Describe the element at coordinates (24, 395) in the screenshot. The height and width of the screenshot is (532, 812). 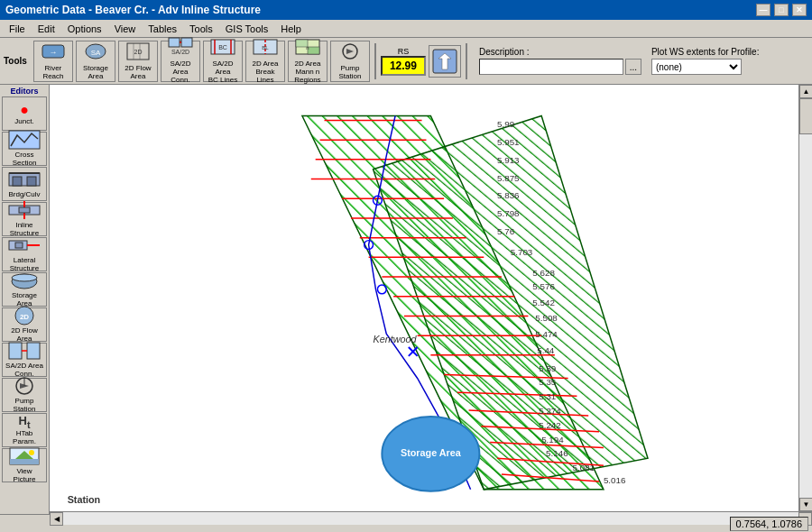
I see `sidebar-pump-station-button: PumpStation` at that location.